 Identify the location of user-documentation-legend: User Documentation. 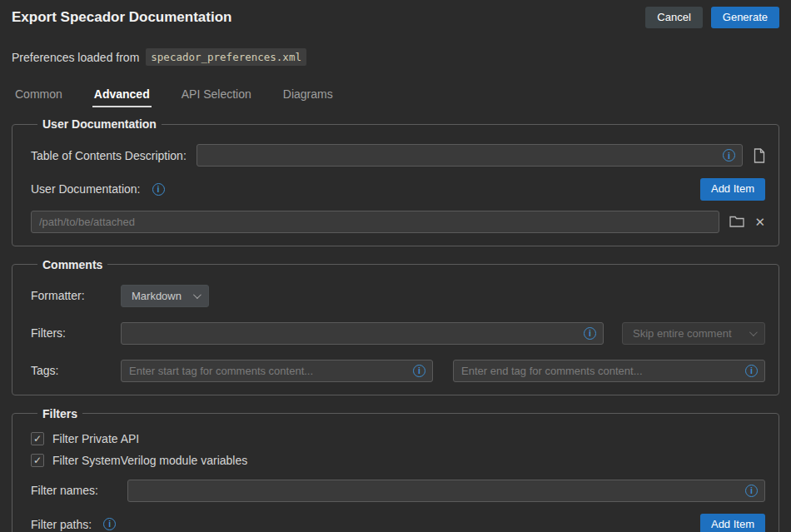
(100, 124).